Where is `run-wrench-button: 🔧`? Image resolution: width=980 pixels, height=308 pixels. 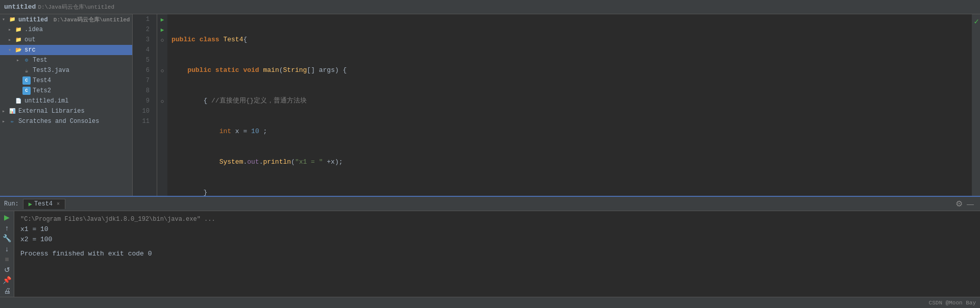 run-wrench-button: 🔧 is located at coordinates (7, 239).